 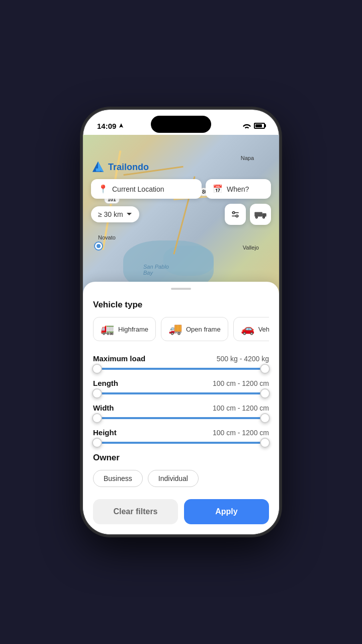 What do you see at coordinates (107, 237) in the screenshot?
I see `city-novato: Novato` at bounding box center [107, 237].